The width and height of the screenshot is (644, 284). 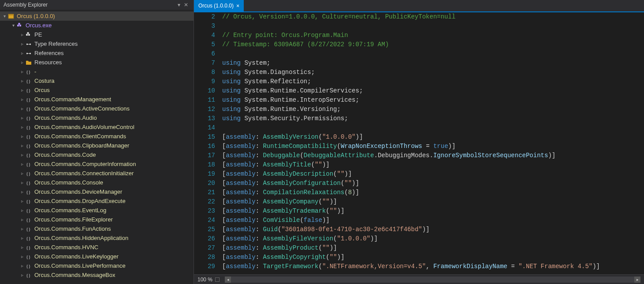 What do you see at coordinates (97, 210) in the screenshot?
I see `tree-item: ▹{}Orcus.Commands.EventLog` at bounding box center [97, 210].